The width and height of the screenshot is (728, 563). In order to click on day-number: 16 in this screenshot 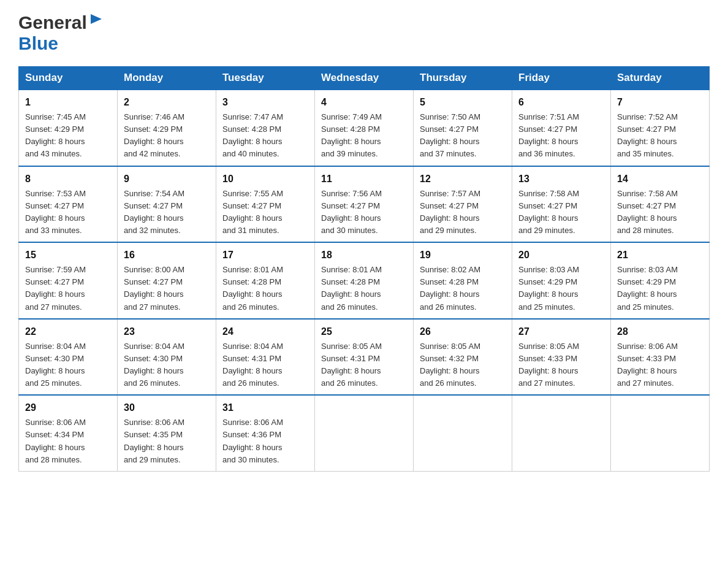, I will do `click(167, 255)`.